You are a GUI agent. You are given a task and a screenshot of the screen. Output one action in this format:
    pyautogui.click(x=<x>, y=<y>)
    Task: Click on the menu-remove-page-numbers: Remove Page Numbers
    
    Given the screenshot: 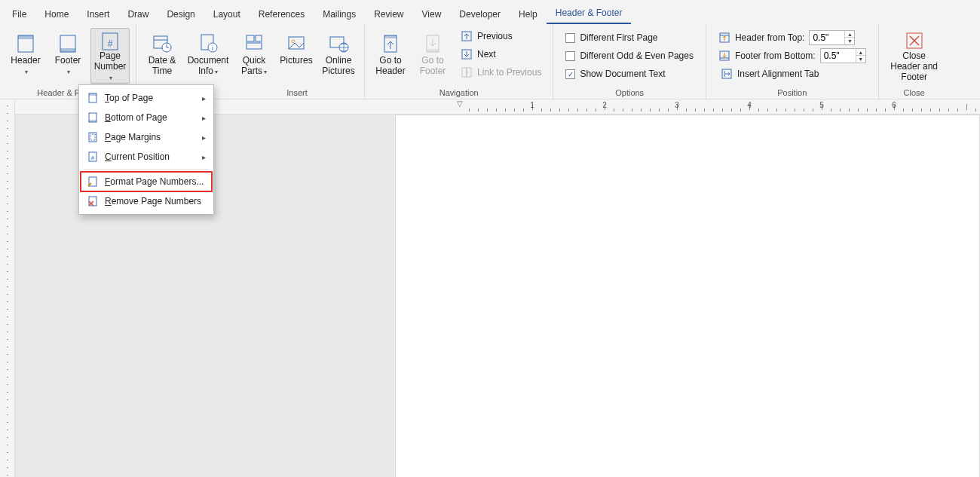 What is the action you would take?
    pyautogui.click(x=146, y=201)
    